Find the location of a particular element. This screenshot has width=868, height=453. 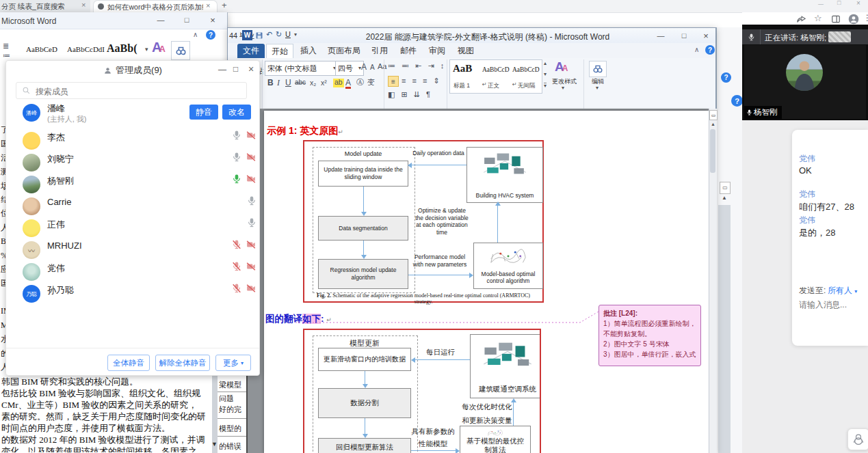

more-button: 更多 ▾ is located at coordinates (233, 363).